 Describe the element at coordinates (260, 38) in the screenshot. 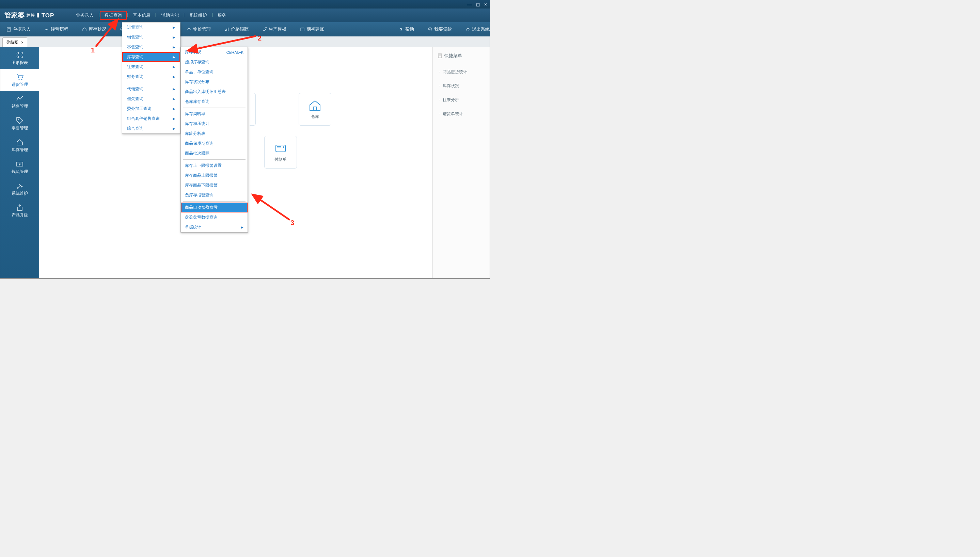

I see `annotation-num-2: 2` at that location.